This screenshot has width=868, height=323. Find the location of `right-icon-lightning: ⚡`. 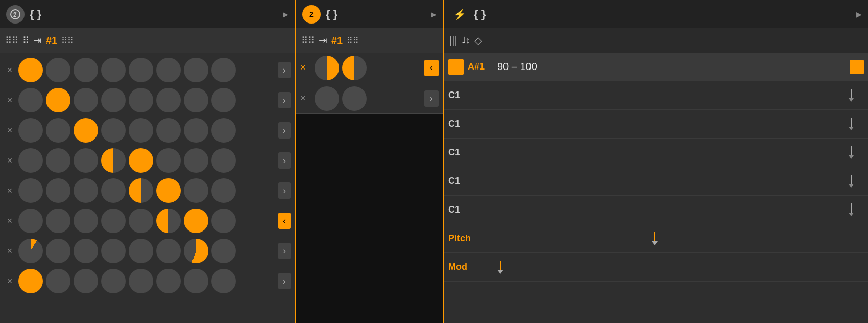

right-icon-lightning: ⚡ is located at coordinates (460, 14).